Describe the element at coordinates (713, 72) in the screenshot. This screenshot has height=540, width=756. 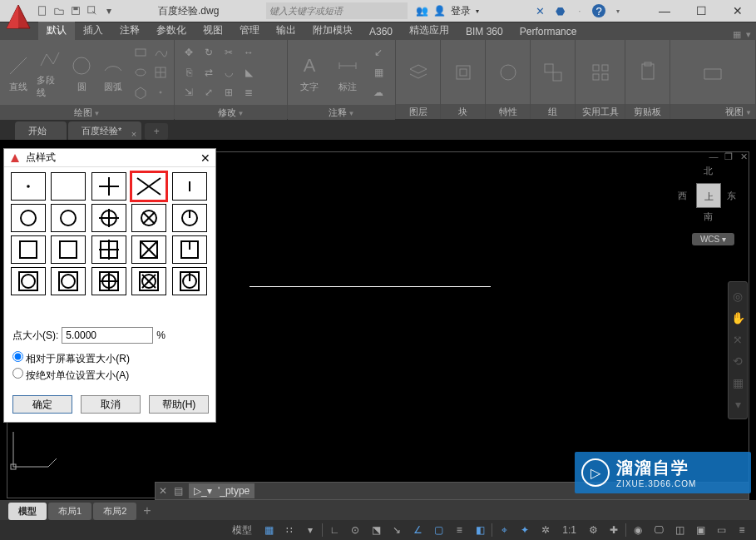
I see `base-button` at that location.